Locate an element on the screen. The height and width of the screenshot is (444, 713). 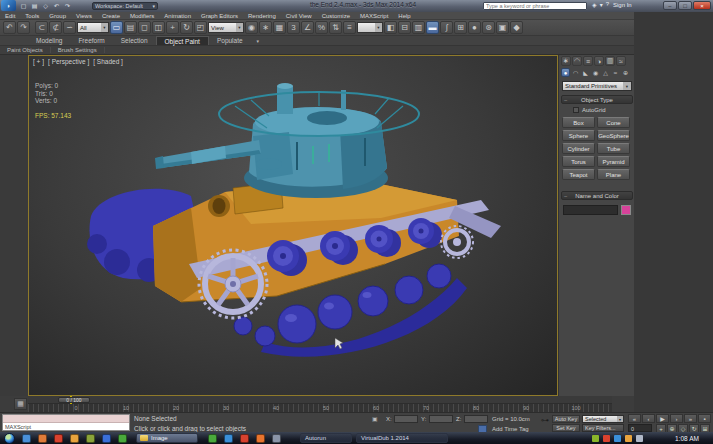
start-button is located at coordinates (10, 438).